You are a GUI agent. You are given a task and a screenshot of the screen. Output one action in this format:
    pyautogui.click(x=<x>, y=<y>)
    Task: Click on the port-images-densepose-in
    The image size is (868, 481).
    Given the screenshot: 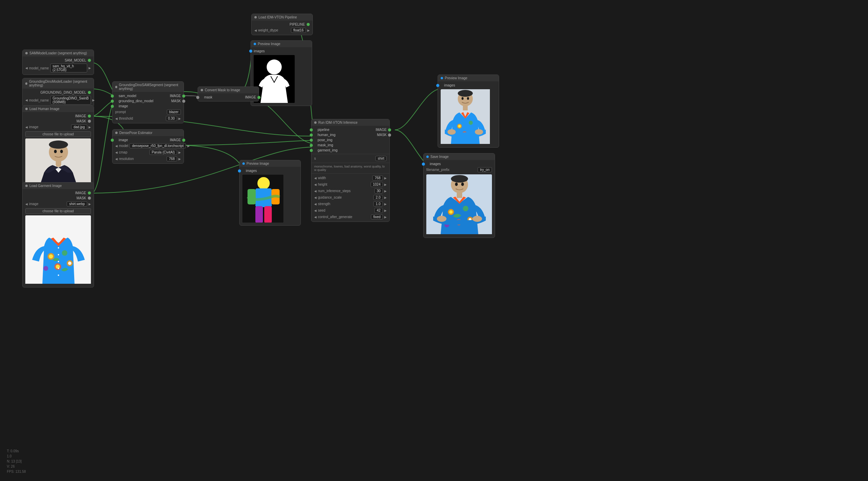 What is the action you would take?
    pyautogui.click(x=239, y=171)
    